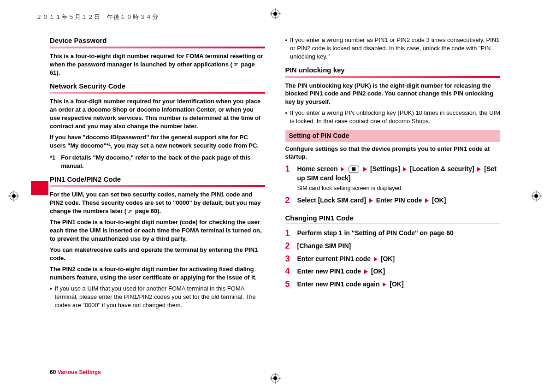 The image size is (550, 392). I want to click on step-number: 5, so click(289, 284).